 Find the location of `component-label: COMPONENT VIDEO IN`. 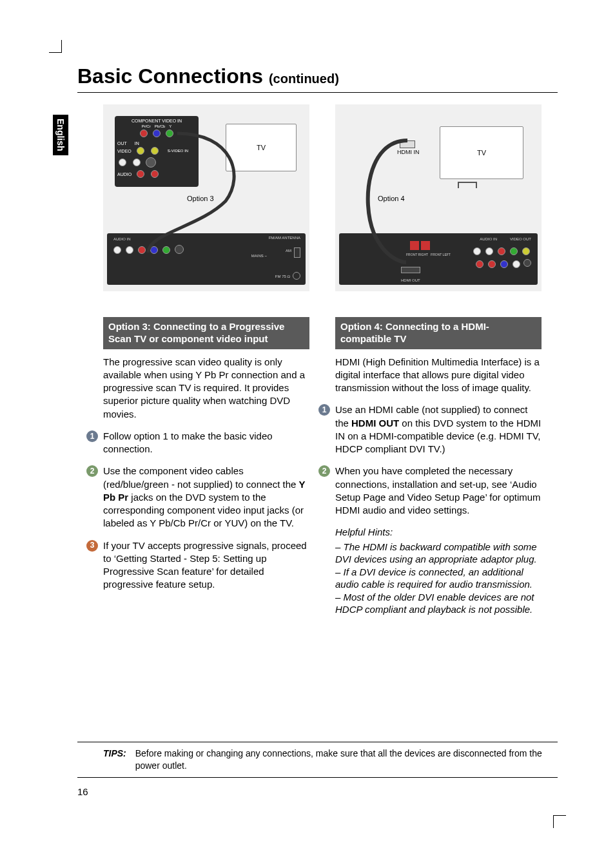

component-label: COMPONENT VIDEO IN is located at coordinates (157, 121).